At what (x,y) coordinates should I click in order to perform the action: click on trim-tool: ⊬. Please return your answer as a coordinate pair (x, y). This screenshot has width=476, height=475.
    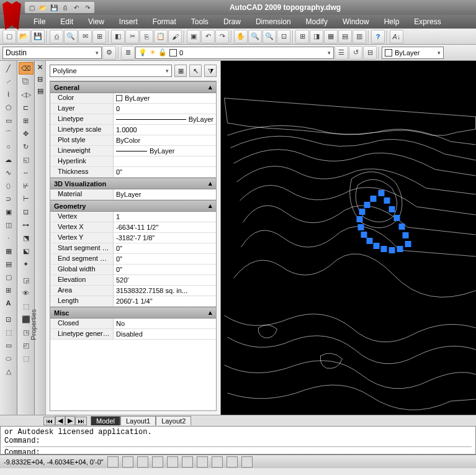
    Looking at the image, I should click on (26, 186).